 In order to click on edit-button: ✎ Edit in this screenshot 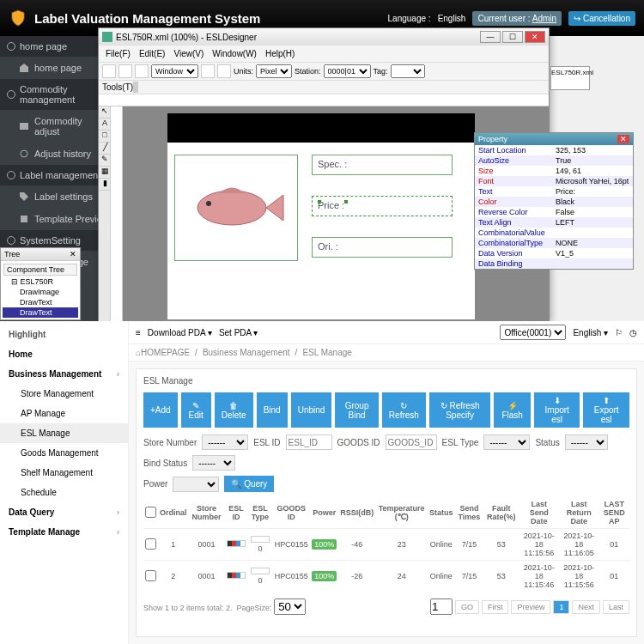, I will do `click(196, 410)`.